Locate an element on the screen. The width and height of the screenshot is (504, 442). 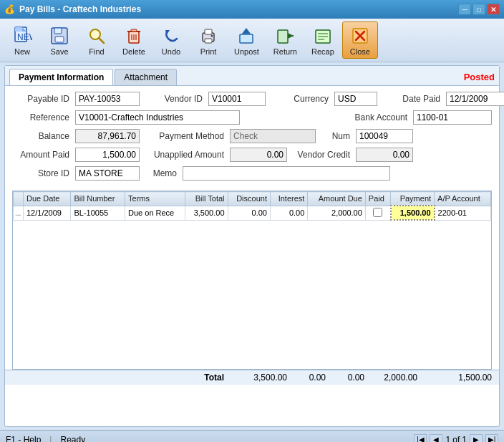
print-label: Print is located at coordinates (209, 52).